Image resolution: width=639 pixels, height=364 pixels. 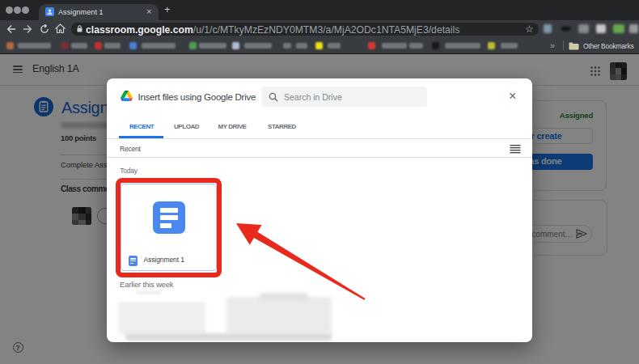 What do you see at coordinates (281, 126) in the screenshot?
I see `dialog-tab-starred: STARRED` at bounding box center [281, 126].